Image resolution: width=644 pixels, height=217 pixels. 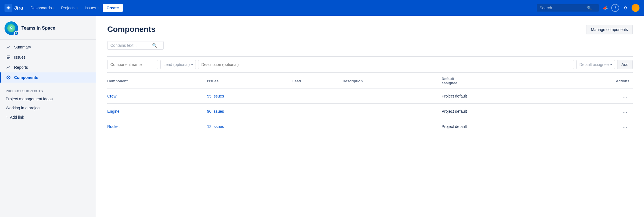 What do you see at coordinates (70, 8) in the screenshot?
I see `nav-projects: Projects ▾` at bounding box center [70, 8].